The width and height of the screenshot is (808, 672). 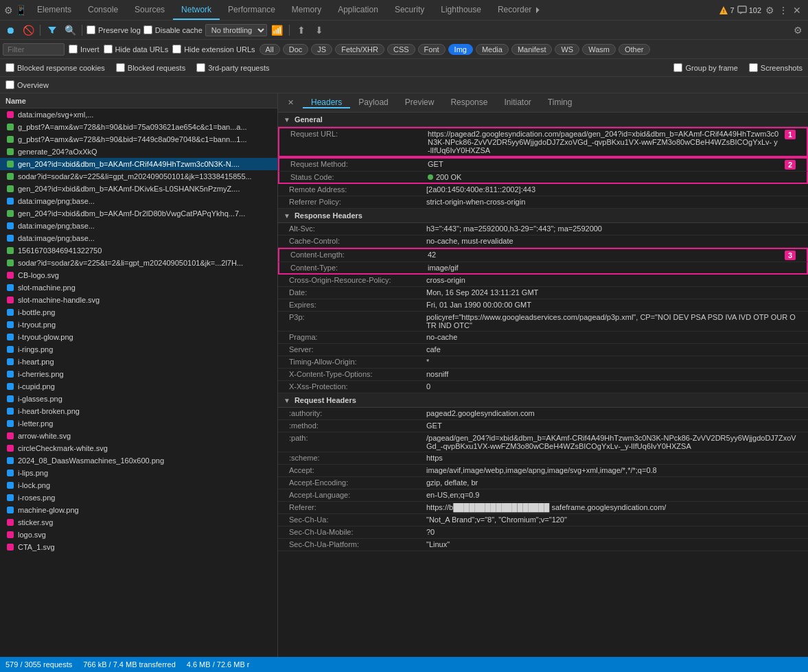 What do you see at coordinates (139, 325) in the screenshot?
I see `file-item: i-tryout.png` at bounding box center [139, 325].